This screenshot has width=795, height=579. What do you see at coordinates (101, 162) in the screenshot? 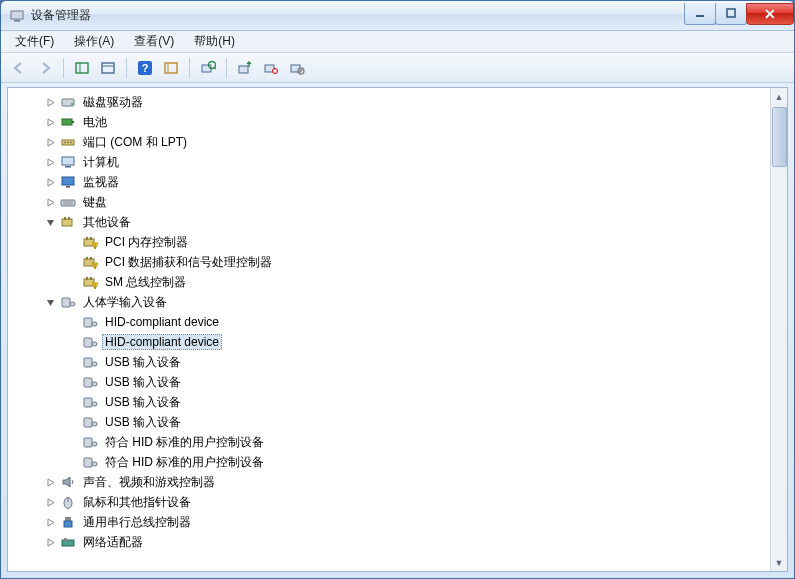
I see `tree-item-label: 计算机` at bounding box center [101, 162].